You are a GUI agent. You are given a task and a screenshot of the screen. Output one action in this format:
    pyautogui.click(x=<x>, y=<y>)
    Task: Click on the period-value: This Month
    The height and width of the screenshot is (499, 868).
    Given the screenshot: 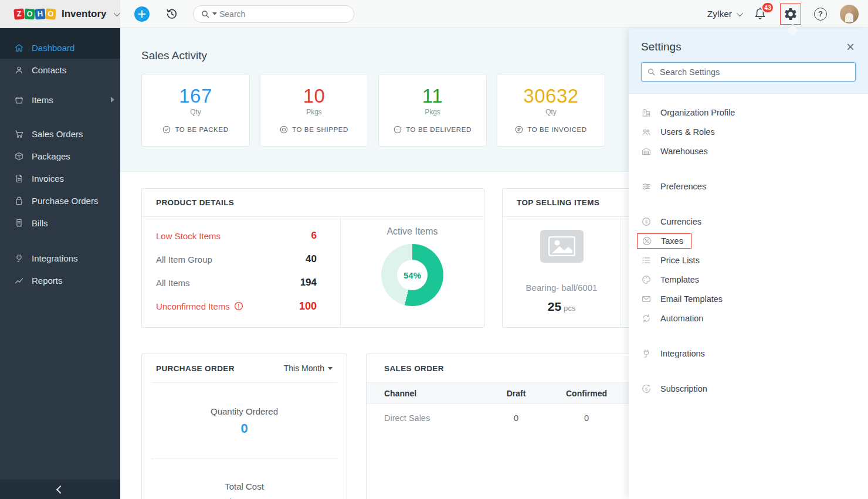 What is the action you would take?
    pyautogui.click(x=304, y=368)
    